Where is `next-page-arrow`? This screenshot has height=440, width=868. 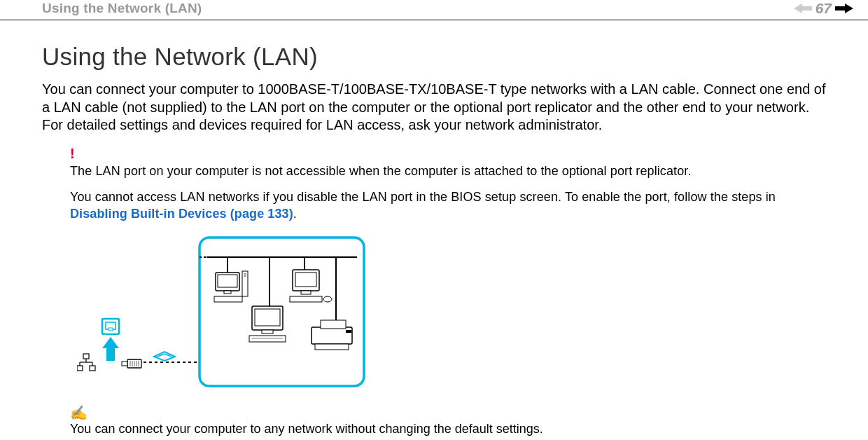
next-page-arrow is located at coordinates (844, 8).